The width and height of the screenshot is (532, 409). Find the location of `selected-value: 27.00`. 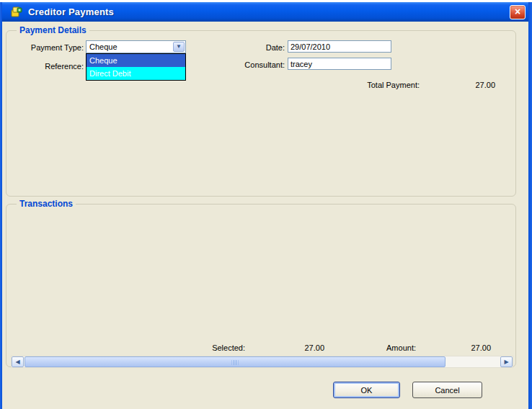

selected-value: 27.00 is located at coordinates (288, 347).